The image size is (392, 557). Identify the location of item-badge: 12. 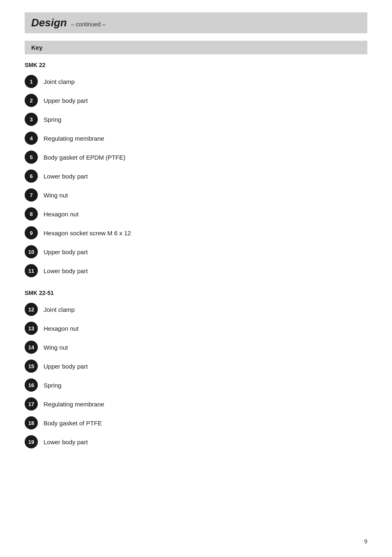
(31, 309).